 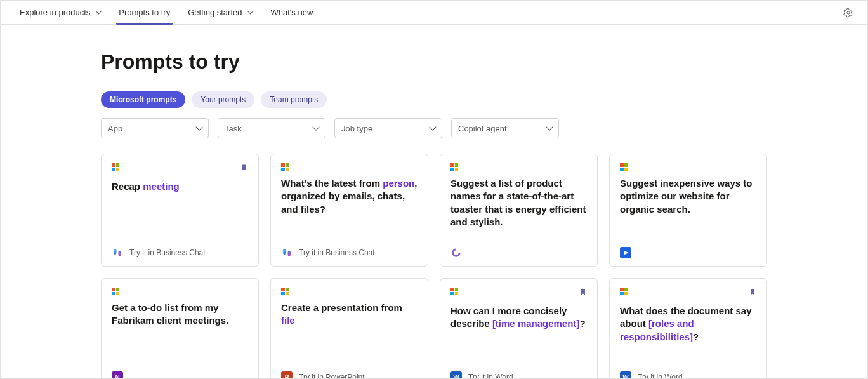 What do you see at coordinates (161, 187) in the screenshot?
I see `prompt-variable: meeting` at bounding box center [161, 187].